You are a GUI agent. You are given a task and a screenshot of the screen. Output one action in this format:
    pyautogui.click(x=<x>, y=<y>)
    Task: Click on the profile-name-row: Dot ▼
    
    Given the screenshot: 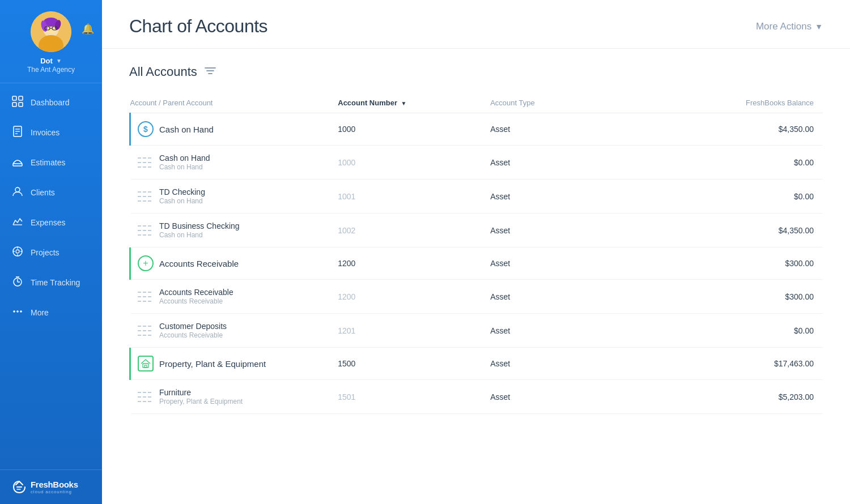 What is the action you would take?
    pyautogui.click(x=51, y=61)
    